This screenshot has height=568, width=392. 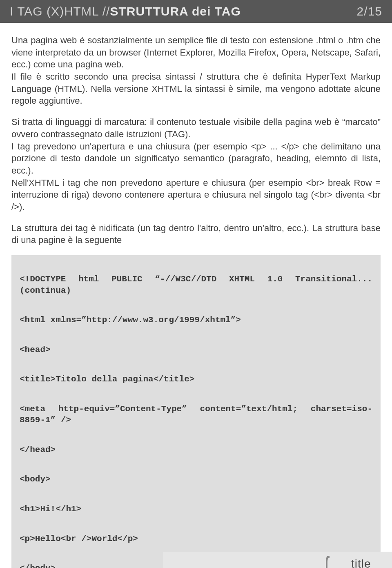 What do you see at coordinates (196, 11) in the screenshot?
I see `page-header: I TAG (X)HTML // STRUTTURA dei TAG 2/15` at bounding box center [196, 11].